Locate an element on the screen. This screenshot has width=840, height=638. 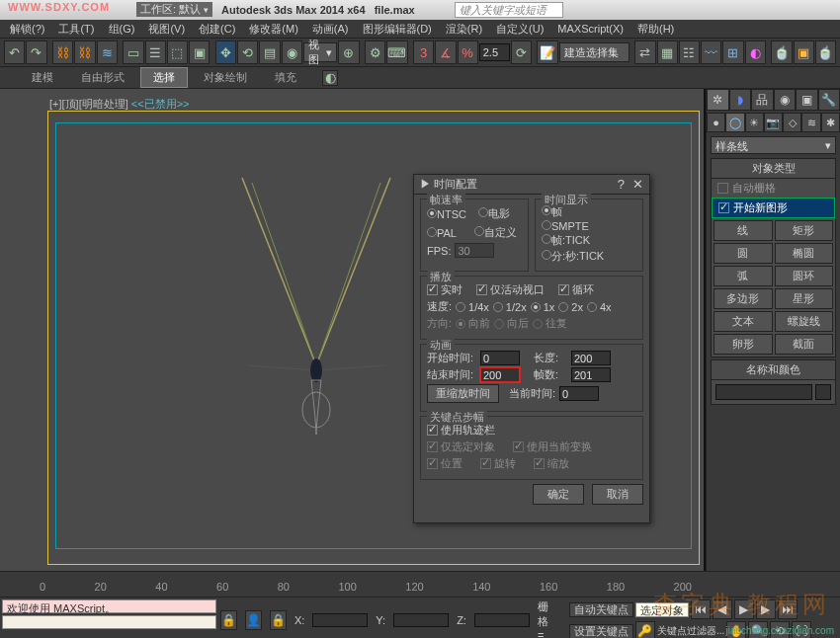
auto-key-button: 自动关键点 is located at coordinates (601, 610).